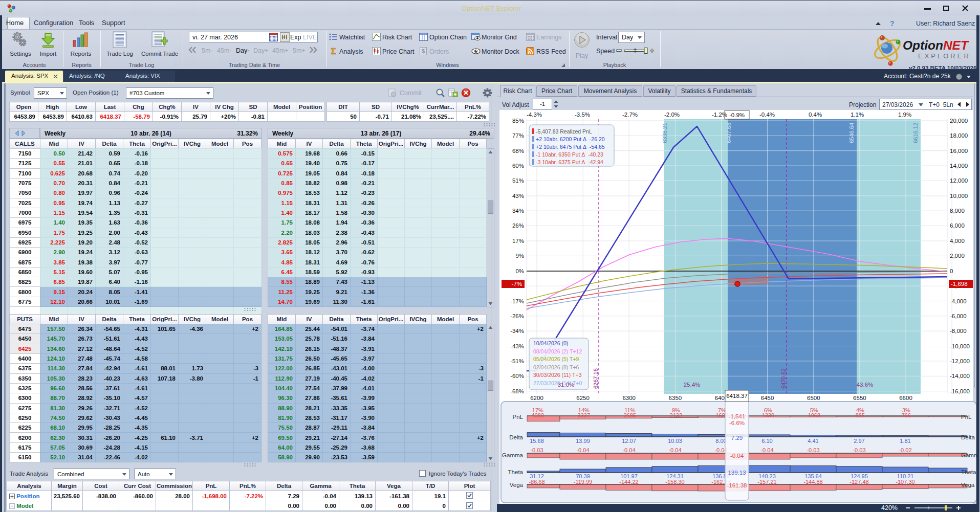 The width and height of the screenshot is (980, 512). I want to click on svg-text: 6418.37, so click(737, 396).